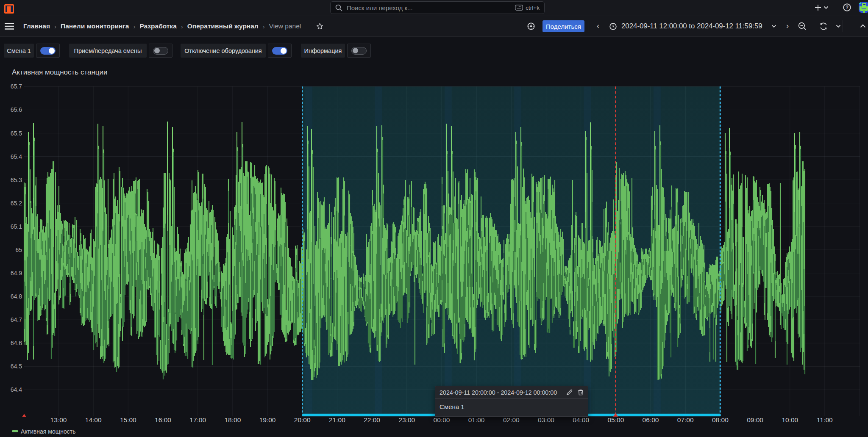  What do you see at coordinates (268, 420) in the screenshot?
I see `svg-text: 19:00` at bounding box center [268, 420].